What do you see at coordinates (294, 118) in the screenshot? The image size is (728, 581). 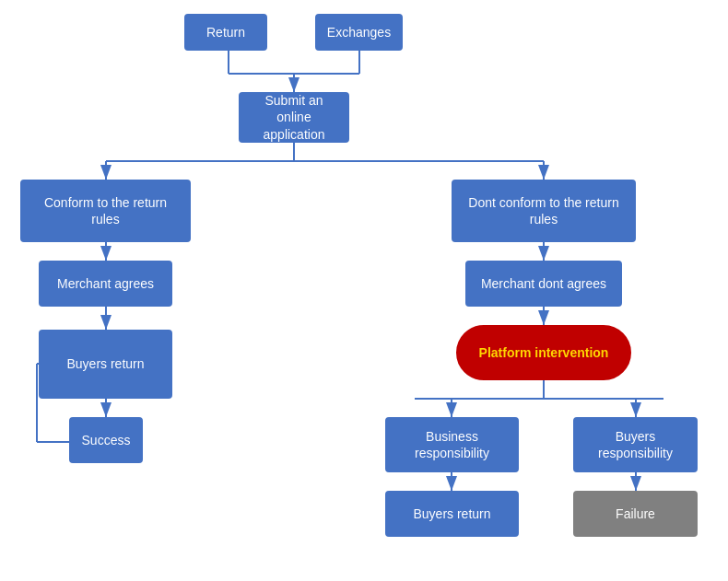 I see `submit-node: Submit an online application` at bounding box center [294, 118].